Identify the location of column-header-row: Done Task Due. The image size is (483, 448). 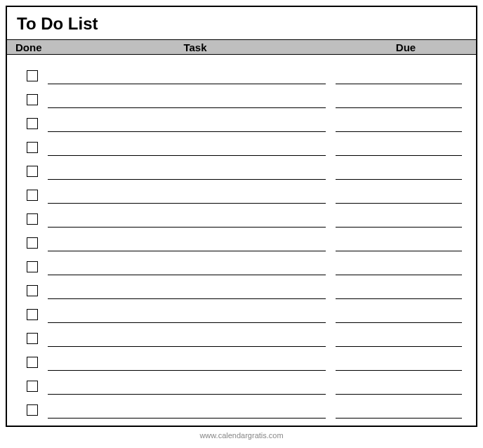
(242, 47).